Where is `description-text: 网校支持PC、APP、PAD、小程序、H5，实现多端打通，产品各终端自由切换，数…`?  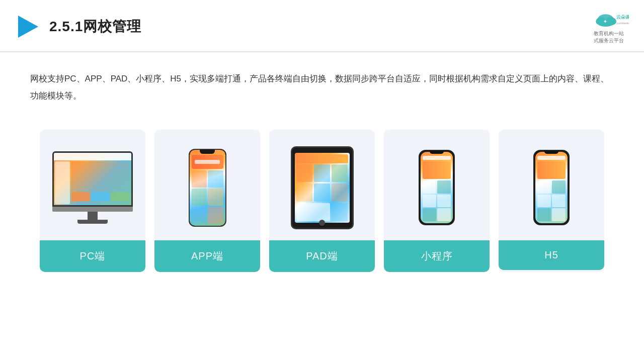 description-text: 网校支持PC、APP、PAD、小程序、H5，实现多端打通，产品各终端自由切换，数… is located at coordinates (322, 87).